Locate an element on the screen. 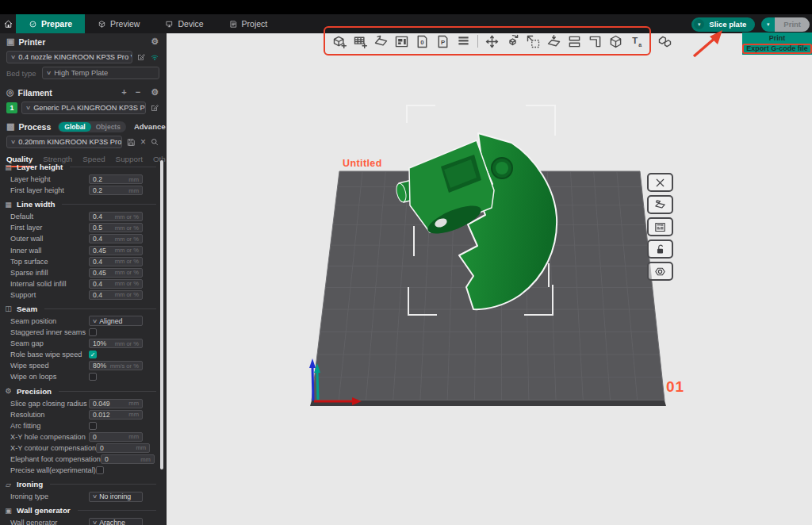 The height and width of the screenshot is (525, 812). filament-slot-badge: 1 is located at coordinates (12, 108).